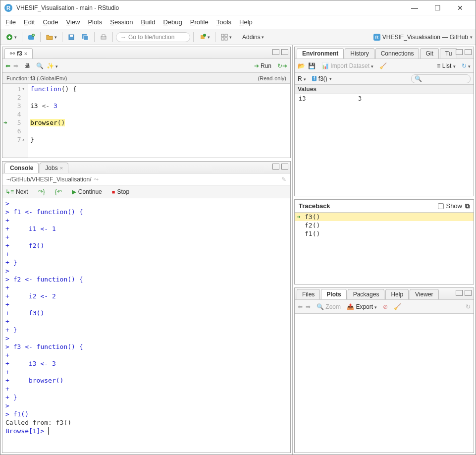 The image size is (476, 455). Describe the element at coordinates (8, 66) in the screenshot. I see `back-icon: ⬅` at that location.